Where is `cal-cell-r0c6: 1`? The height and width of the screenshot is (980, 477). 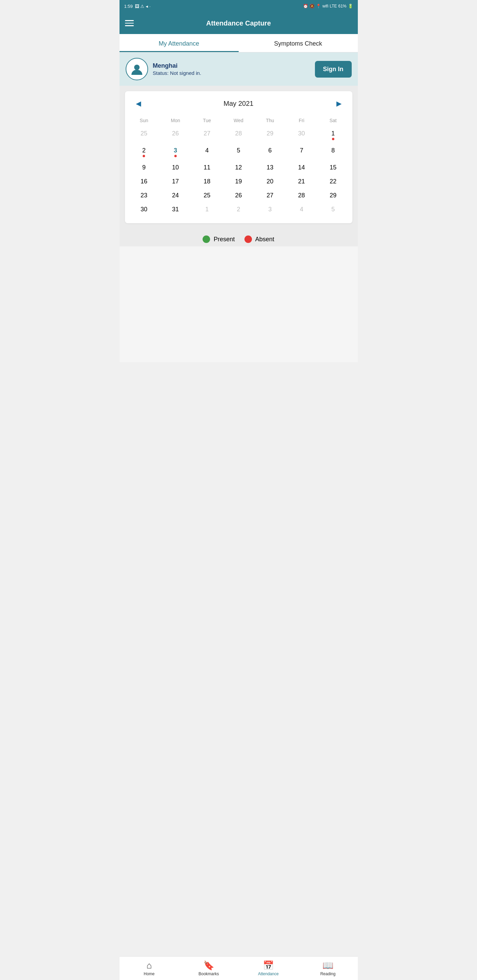 cal-cell-r0c6: 1 is located at coordinates (333, 135).